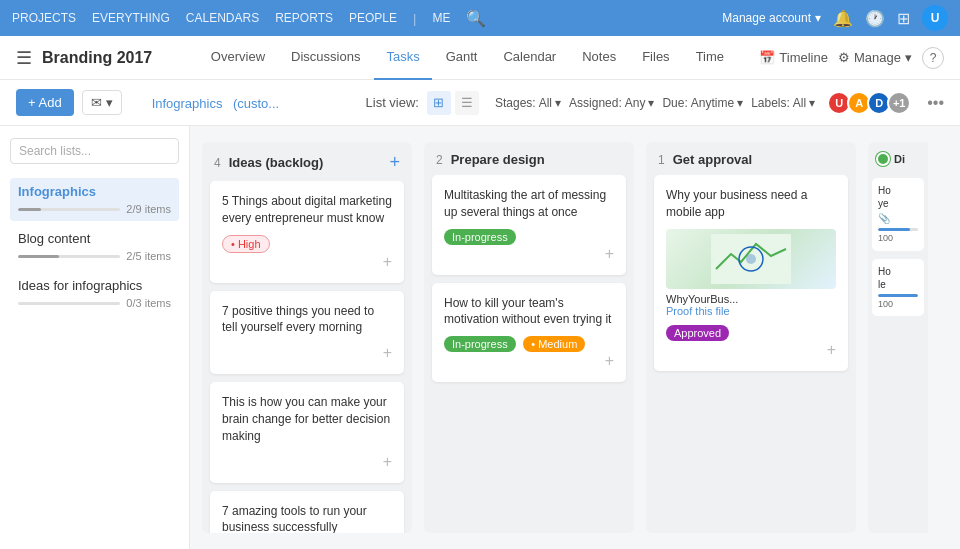  Describe the element at coordinates (388, 353) in the screenshot. I see `card-add-btn-2: +` at that location.